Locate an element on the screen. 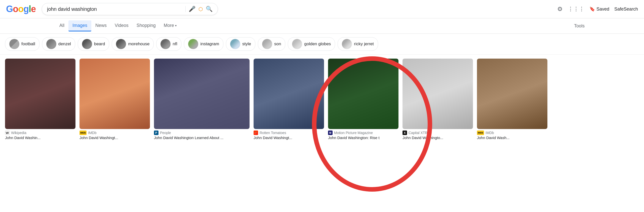  chip-nfl: nfl is located at coordinates (169, 44).